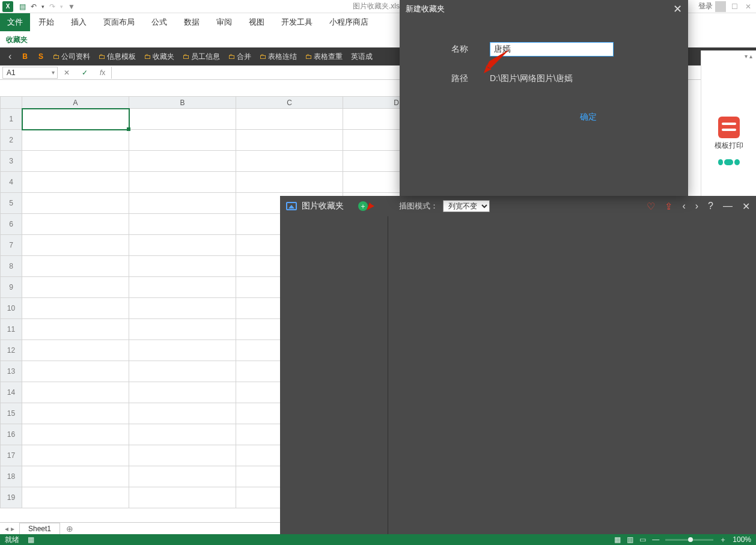 This screenshot has height=545, width=756. What do you see at coordinates (46, 22) in the screenshot?
I see `menu-home: 开始` at bounding box center [46, 22].